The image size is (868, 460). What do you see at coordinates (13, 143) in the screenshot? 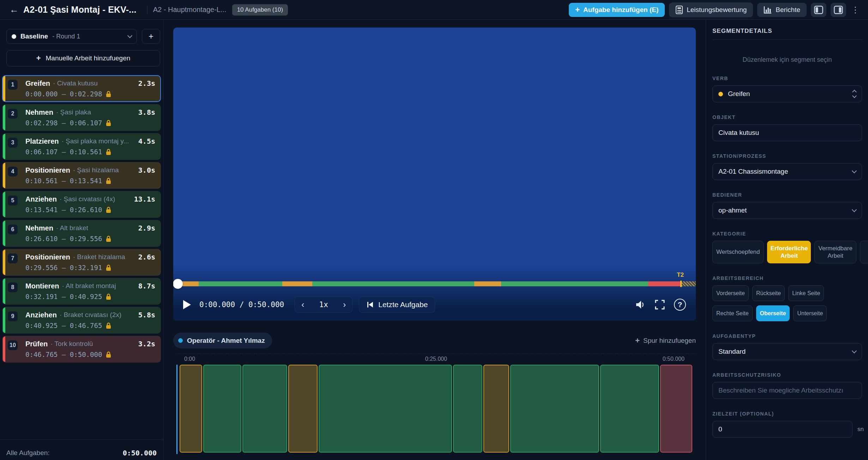
I see `task-number-badge: 3` at bounding box center [13, 143].